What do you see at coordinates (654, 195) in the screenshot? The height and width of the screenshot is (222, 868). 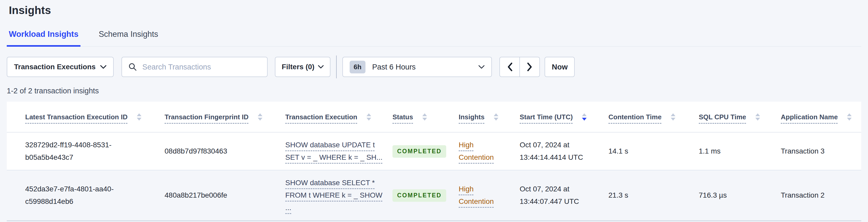 I see `contention-time: 21.3 s` at bounding box center [654, 195].